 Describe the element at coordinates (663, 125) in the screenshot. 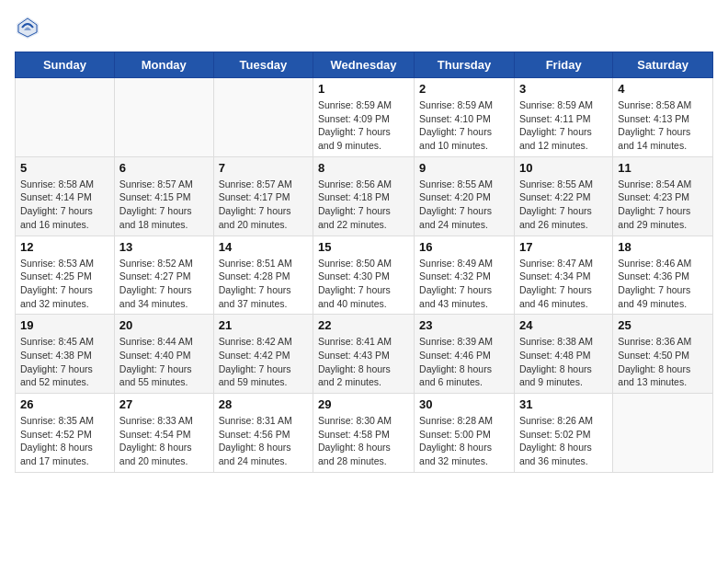

I see `day-info: Sunrise: 8:58 AM Sunset: 4:13 PM Dayligh…` at that location.